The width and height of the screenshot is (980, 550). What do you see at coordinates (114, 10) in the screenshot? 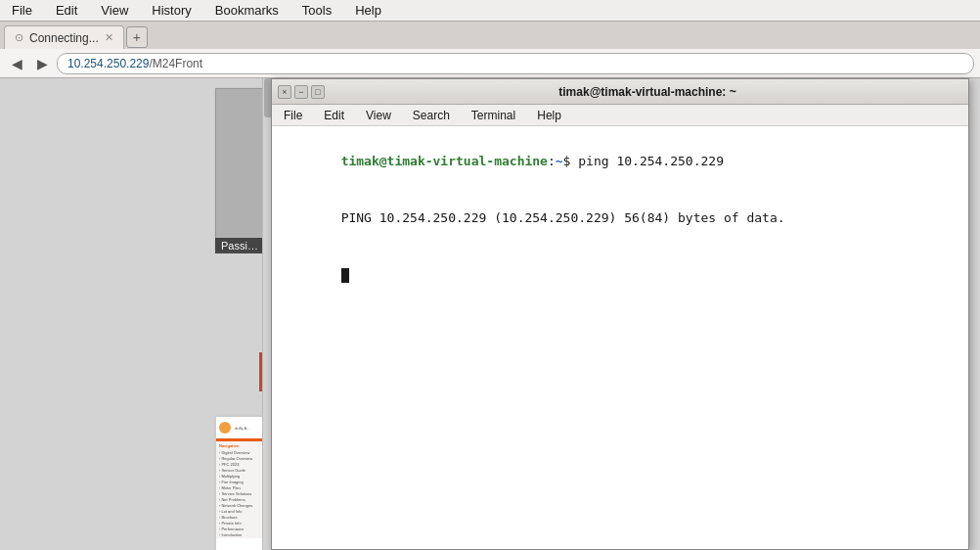
I see `menu-view: View` at bounding box center [114, 10].